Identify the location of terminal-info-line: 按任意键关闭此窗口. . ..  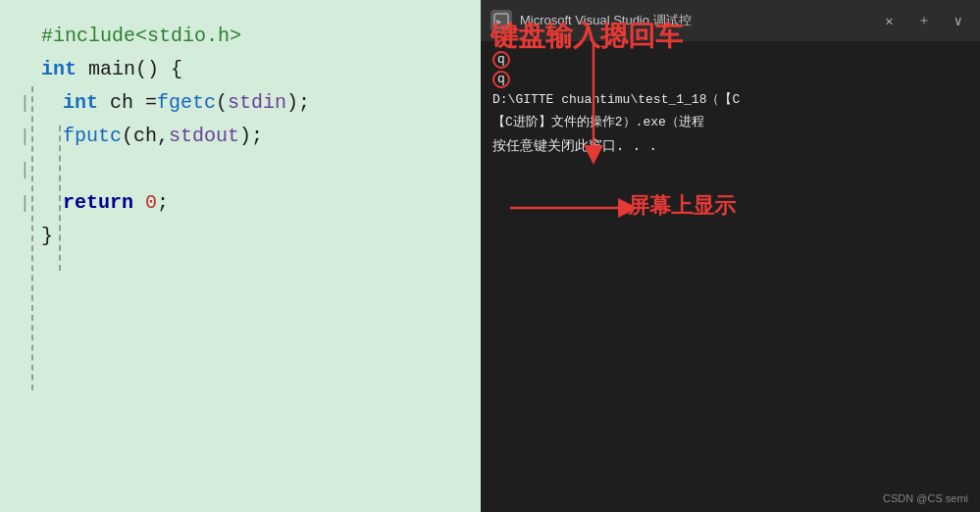
(730, 146).